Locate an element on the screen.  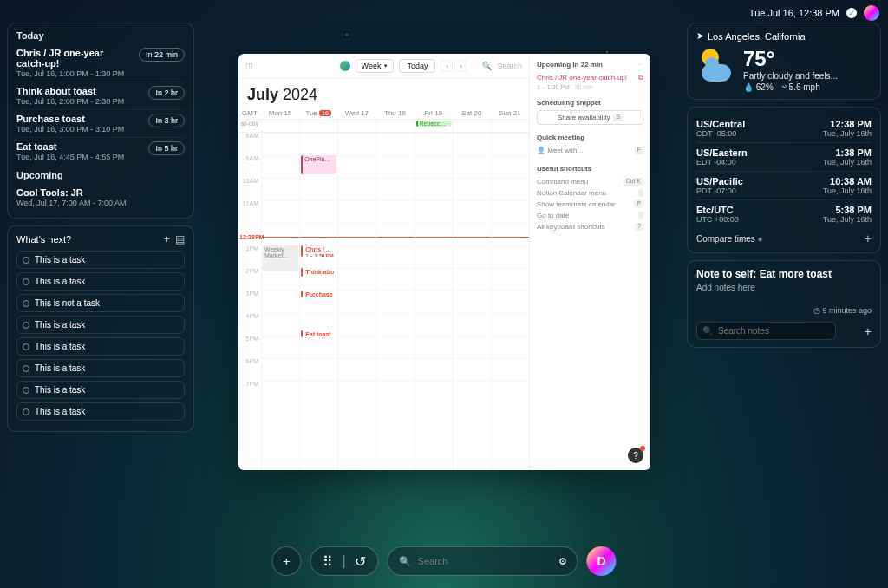
apps-icon: ⠿ is located at coordinates (328, 562).